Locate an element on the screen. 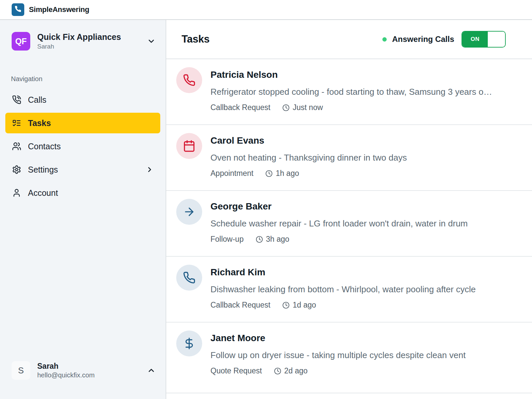  user-avatar: S is located at coordinates (21, 370).